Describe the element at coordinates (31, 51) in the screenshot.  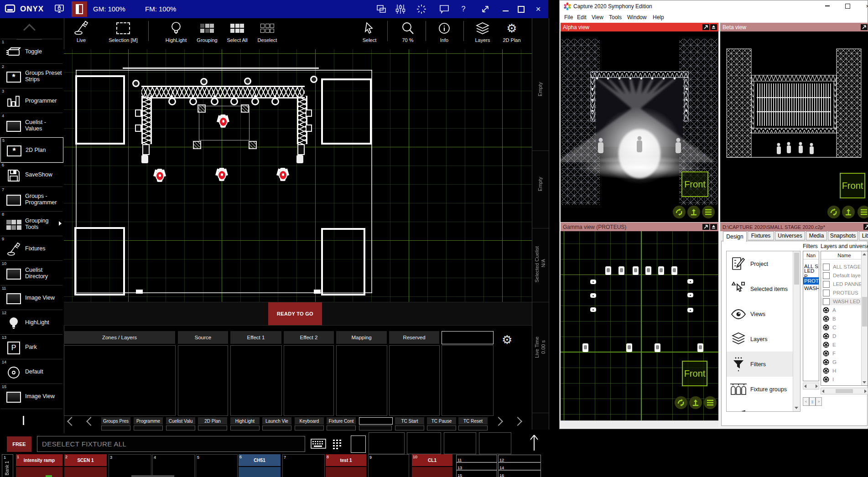
I see `sidebar-item-toggle: 1 Toggle` at that location.